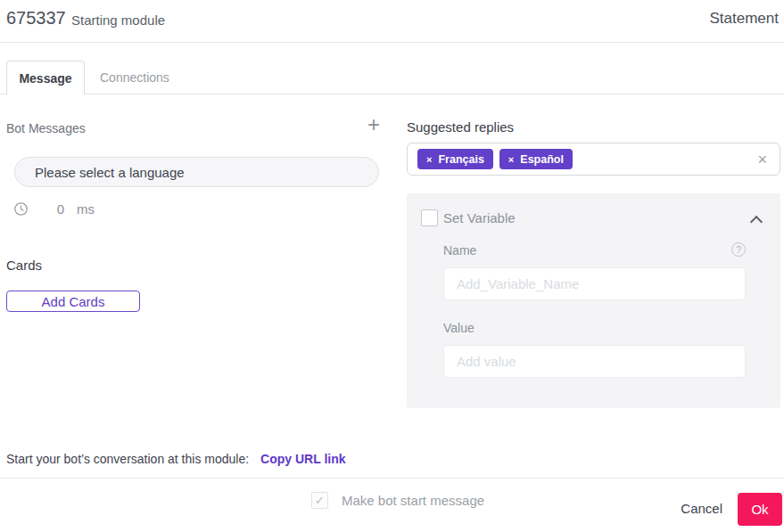 Image resolution: width=784 pixels, height=532 pixels. What do you see at coordinates (61, 209) in the screenshot?
I see `delay-value: 0` at bounding box center [61, 209].